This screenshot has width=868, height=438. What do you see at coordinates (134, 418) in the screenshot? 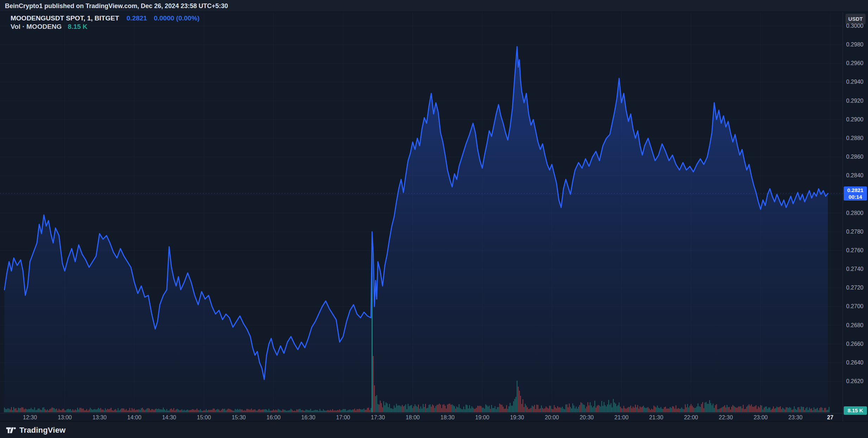
I see `time-axis-label: 14:00` at bounding box center [134, 418].